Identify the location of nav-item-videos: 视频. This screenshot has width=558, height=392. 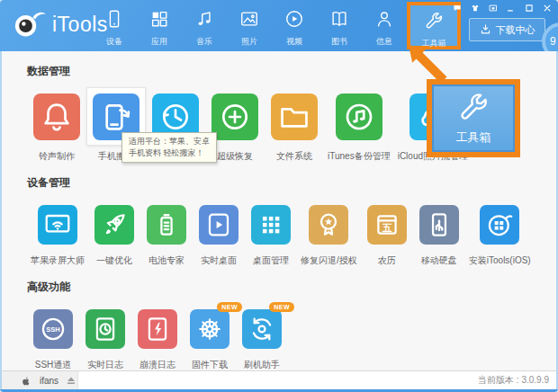
(294, 25).